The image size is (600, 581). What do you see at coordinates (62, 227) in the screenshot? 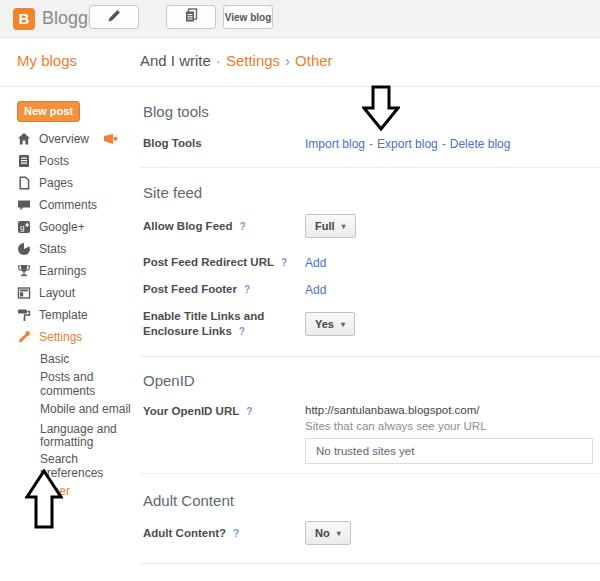
I see `sidebar-item-label: Google+` at bounding box center [62, 227].